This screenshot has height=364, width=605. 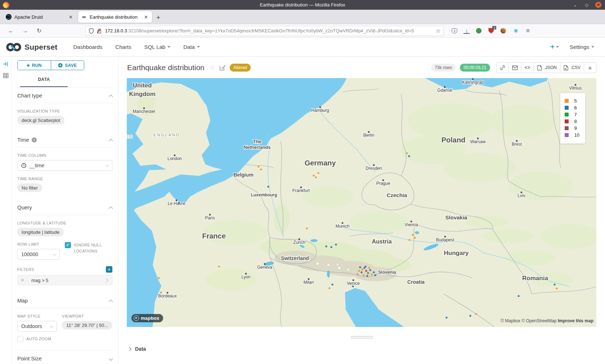 What do you see at coordinates (457, 253) in the screenshot?
I see `country-label: Hungary` at bounding box center [457, 253].